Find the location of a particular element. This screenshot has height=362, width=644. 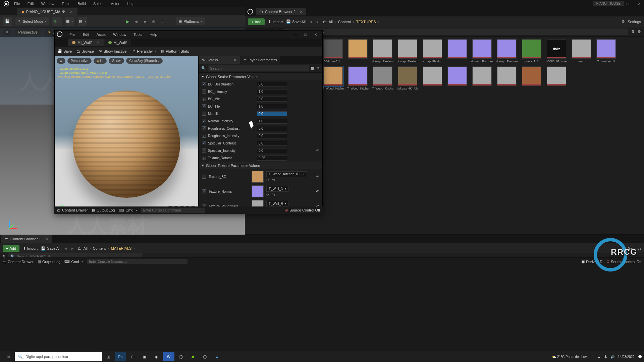

mat-menu-edit: Edit is located at coordinates (86, 35).